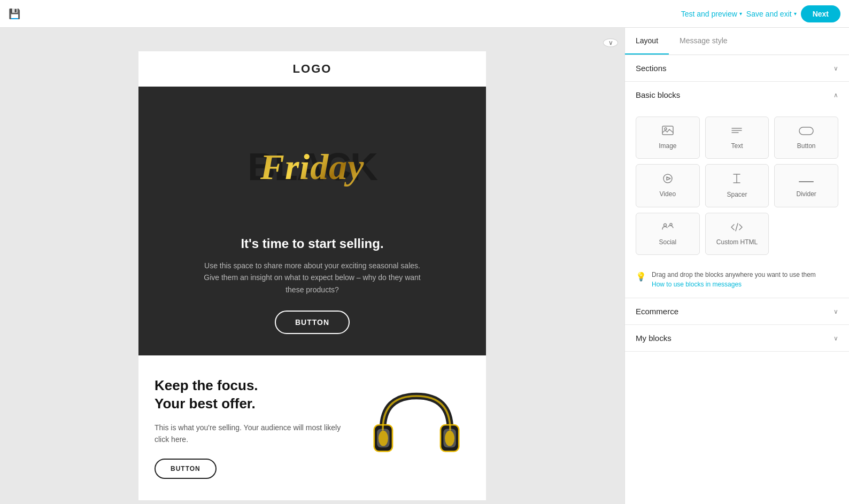  What do you see at coordinates (737, 131) in the screenshot?
I see `text-icon` at bounding box center [737, 131].